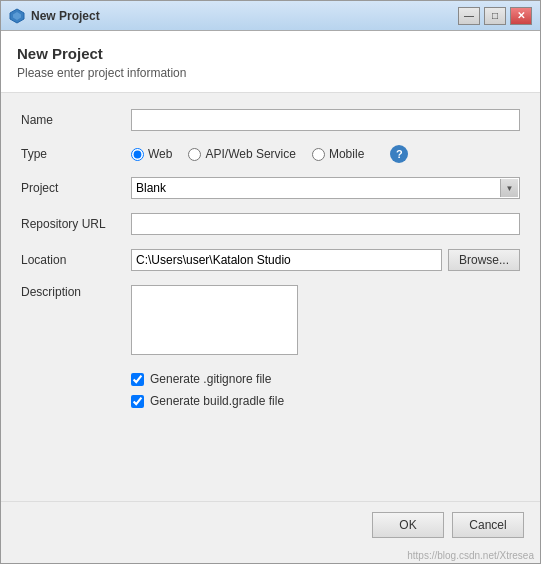 The image size is (541, 564). I want to click on type-row: Type Web API/Web Service Mobile ?, so click(270, 154).